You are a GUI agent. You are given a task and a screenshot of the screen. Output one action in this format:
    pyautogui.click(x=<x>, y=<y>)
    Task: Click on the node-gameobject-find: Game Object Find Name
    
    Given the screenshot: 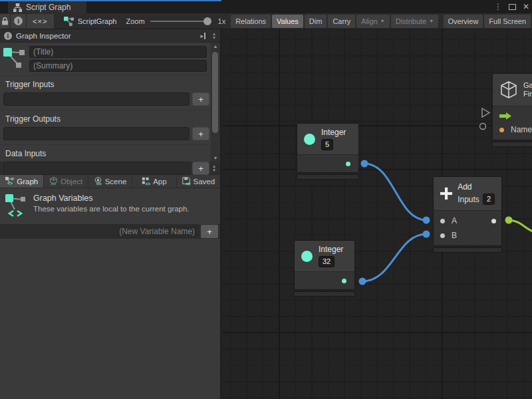 What is the action you would take?
    pyautogui.click(x=512, y=110)
    